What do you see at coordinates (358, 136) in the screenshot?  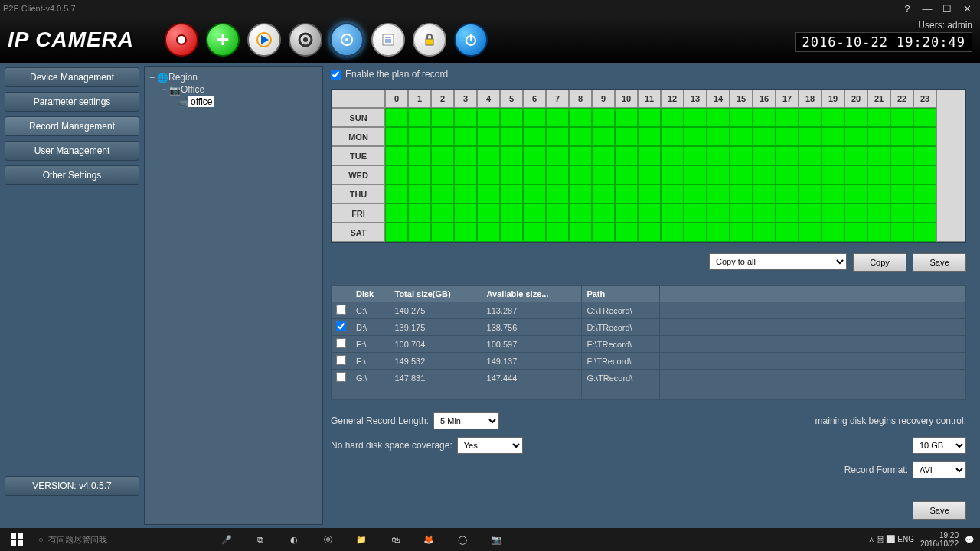 I see `day-label: MON` at bounding box center [358, 136].